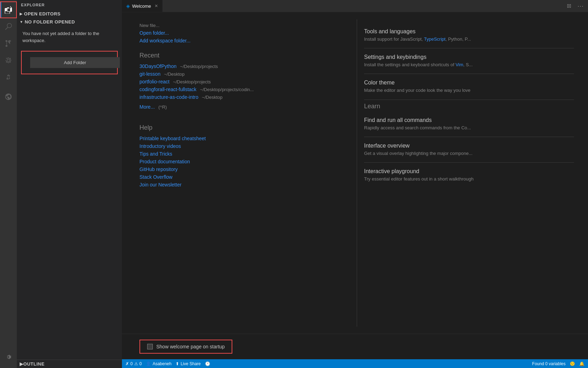 Image resolution: width=588 pixels, height=368 pixels. Describe the element at coordinates (469, 175) in the screenshot. I see `interactive-playground-card: Interactive playground Try essential edi…` at that location.